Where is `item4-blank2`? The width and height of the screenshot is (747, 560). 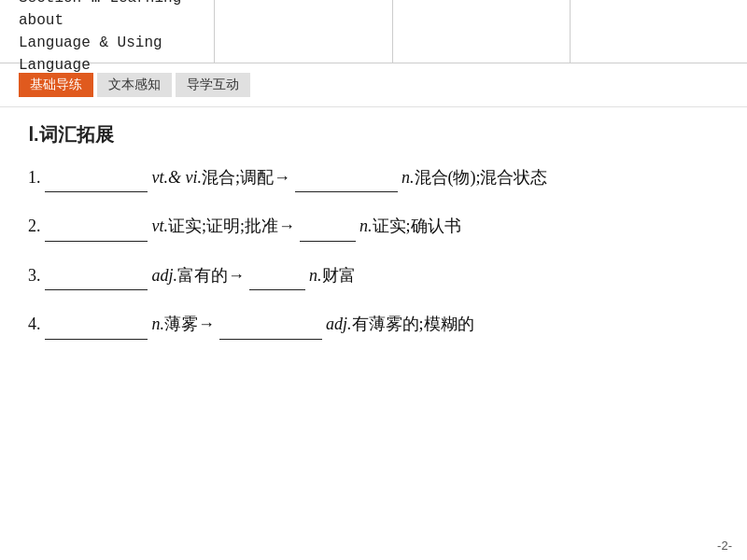
item4-blank2 is located at coordinates (271, 327).